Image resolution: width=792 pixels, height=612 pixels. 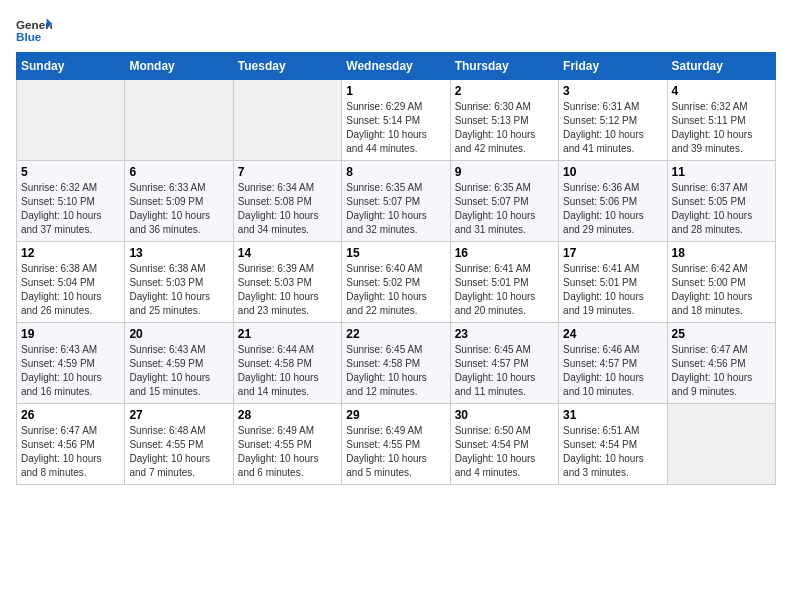 What do you see at coordinates (179, 444) in the screenshot?
I see `day-cell: 27Sunrise: 6:48 AM Sunset: 4:55 PM Dayli…` at bounding box center [179, 444].